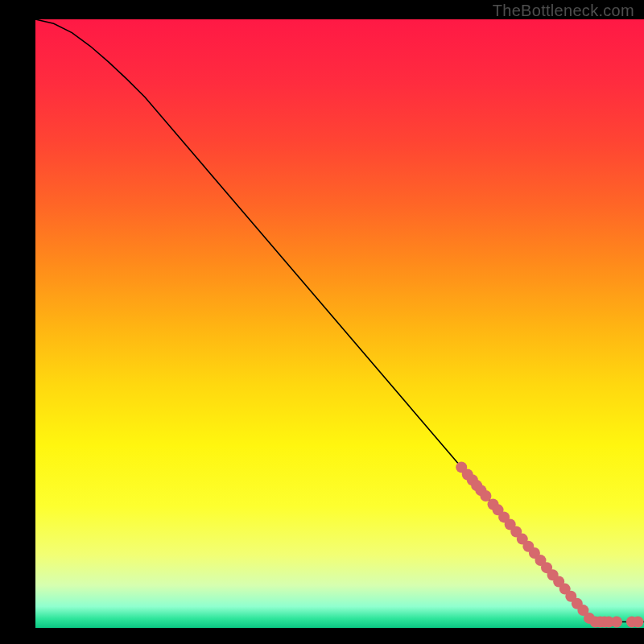  Describe the element at coordinates (564, 11) in the screenshot. I see `attribution-text: TheBottleneck.com` at that location.